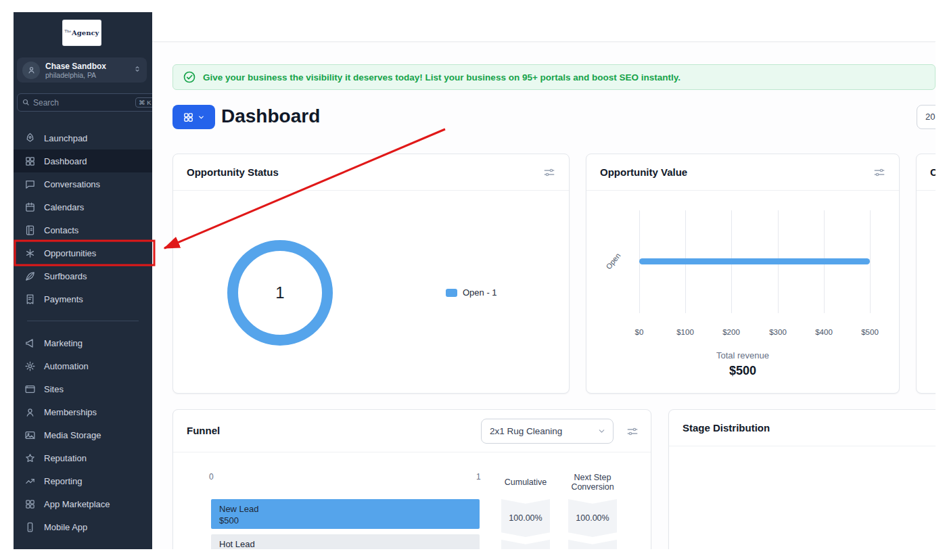 Image resolution: width=947 pixels, height=560 pixels. Describe the element at coordinates (83, 161) in the screenshot. I see `sidebar-item-dashboard: Dashboard` at that location.